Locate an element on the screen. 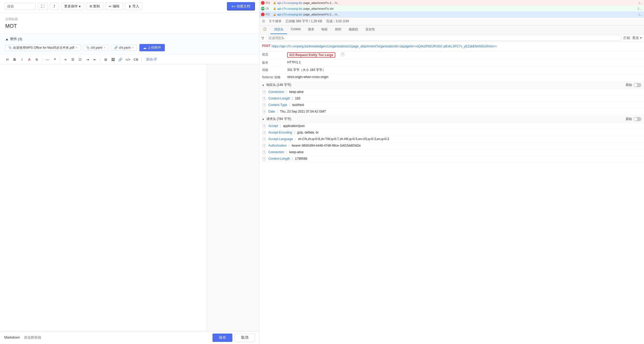 Image resolution: width=644 pixels, height=344 pixels. network-row-2: 🚫 PO 🔒 api-c7n.runyang.biz page_attachme… is located at coordinates (452, 14).